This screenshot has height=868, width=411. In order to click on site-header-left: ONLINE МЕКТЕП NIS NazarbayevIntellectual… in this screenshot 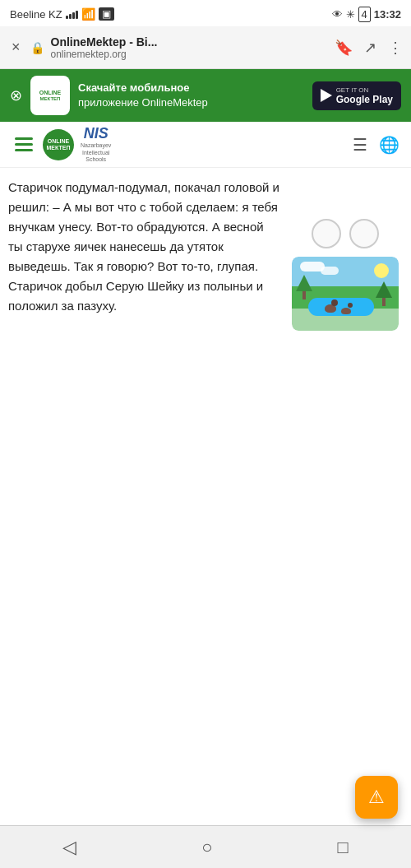, I will do `click(61, 144)`.